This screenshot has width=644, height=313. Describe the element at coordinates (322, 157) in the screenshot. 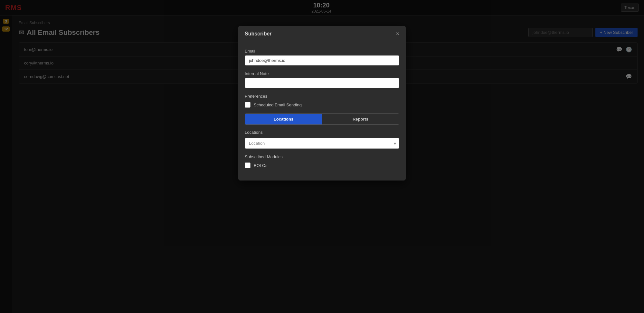

I see `subscribed-modules-label: Subscribed Modules` at that location.